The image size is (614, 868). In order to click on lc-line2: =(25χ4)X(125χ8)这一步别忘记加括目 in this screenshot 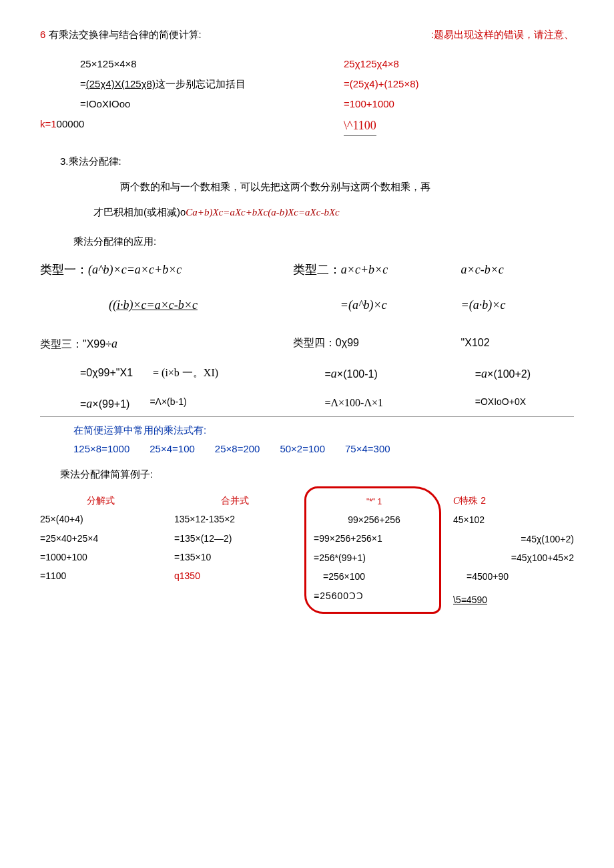, I will do `click(195, 84)`.